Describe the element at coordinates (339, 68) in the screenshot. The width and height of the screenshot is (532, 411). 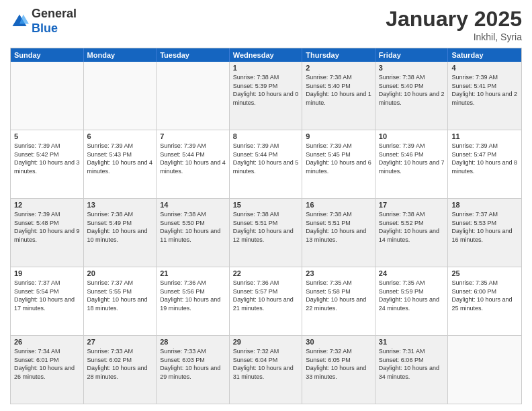
I see `day-number: 2` at that location.